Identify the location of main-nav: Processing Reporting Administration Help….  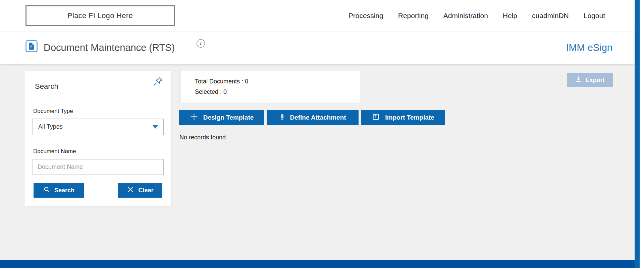
(477, 16).